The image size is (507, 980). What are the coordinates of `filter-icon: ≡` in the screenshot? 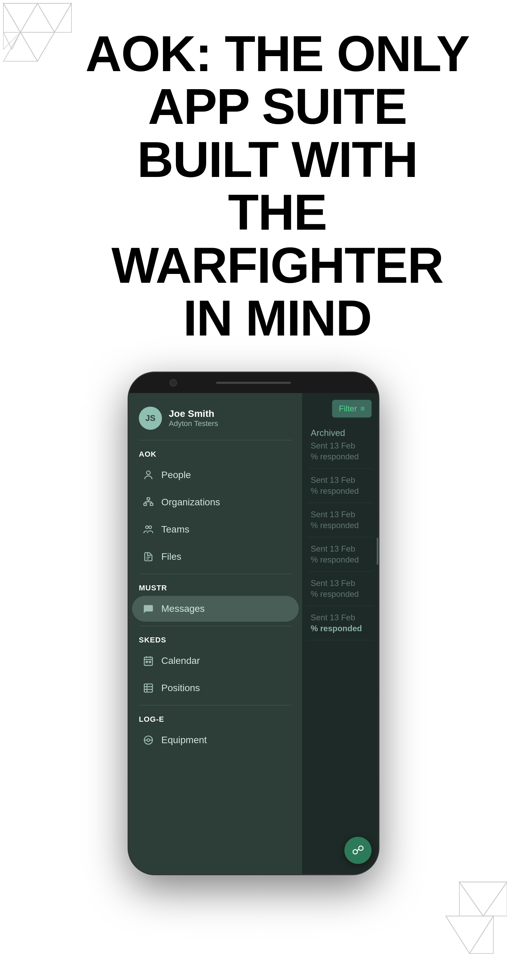 It's located at (362, 409).